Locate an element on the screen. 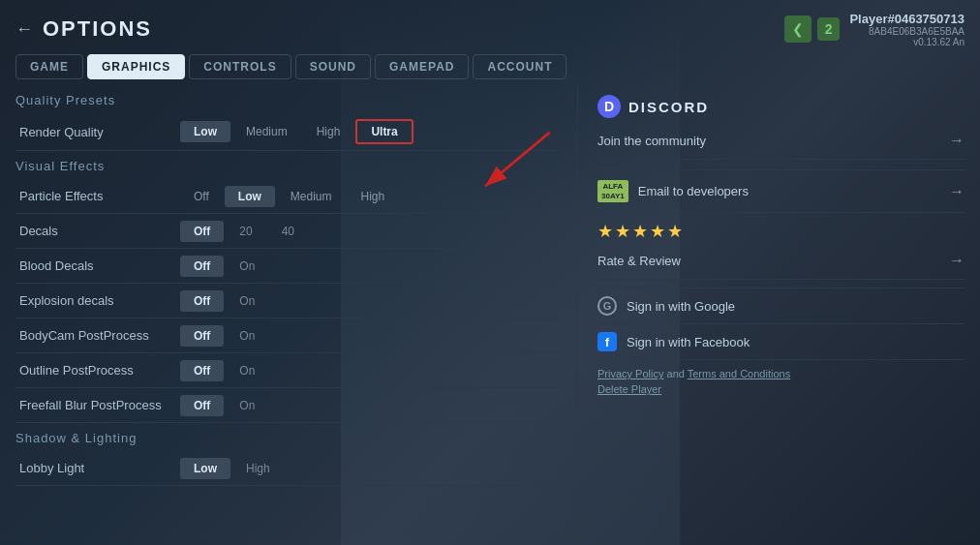 Image resolution: width=980 pixels, height=545 pixels. blood-decals-options: Off On is located at coordinates (225, 266).